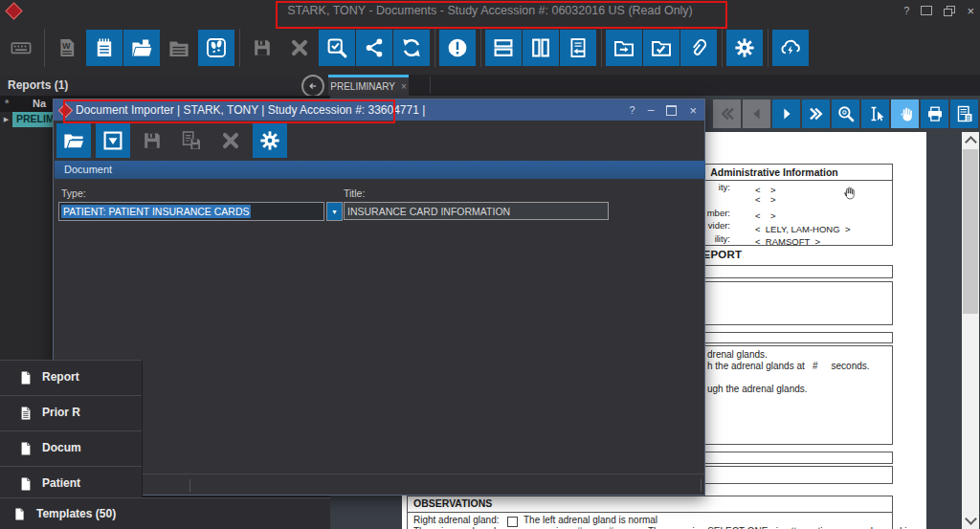 The width and height of the screenshot is (980, 529). What do you see at coordinates (379, 486) in the screenshot?
I see `dialog-statusbar` at bounding box center [379, 486].